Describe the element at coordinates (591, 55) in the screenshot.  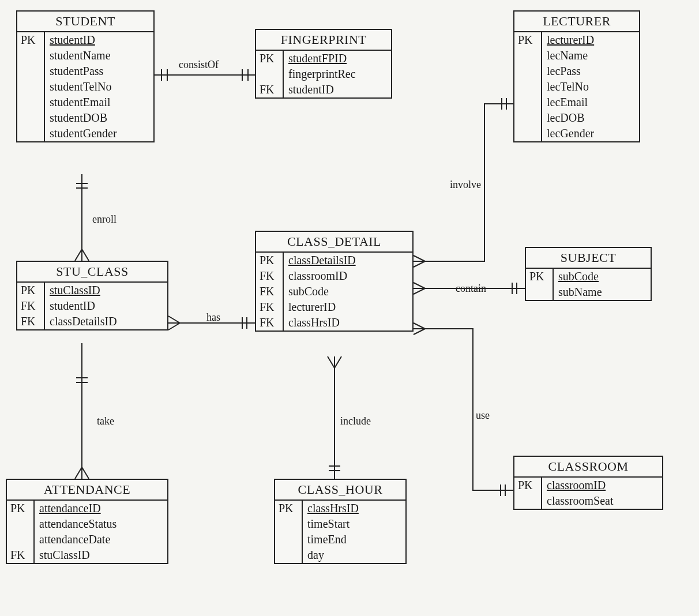
I see `attr: lecName` at that location.